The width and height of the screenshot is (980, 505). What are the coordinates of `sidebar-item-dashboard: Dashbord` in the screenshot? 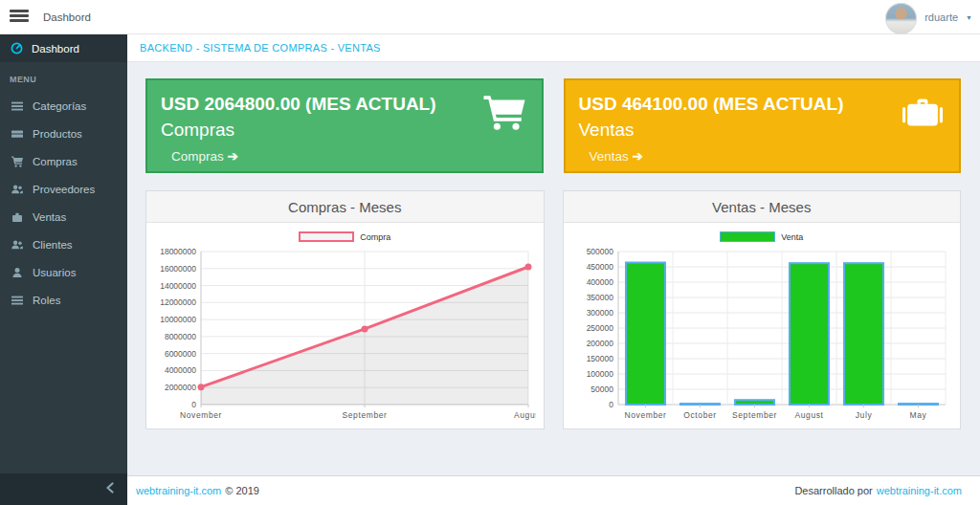 It's located at (63, 48).